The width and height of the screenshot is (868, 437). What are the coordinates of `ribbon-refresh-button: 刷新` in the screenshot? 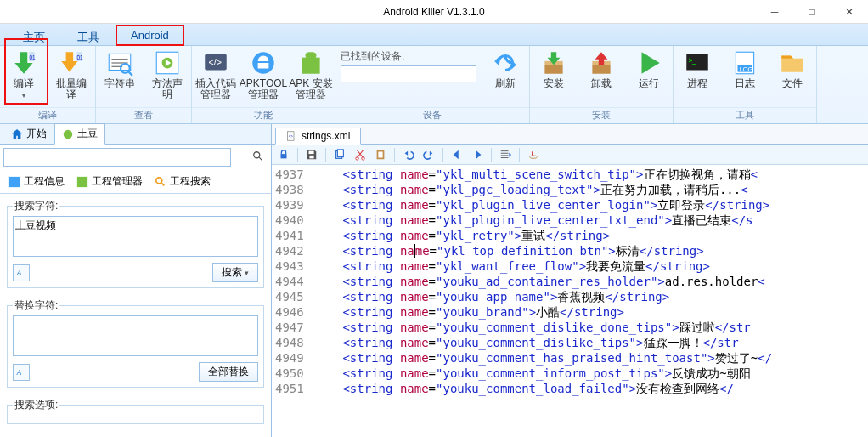 It's located at (505, 77).